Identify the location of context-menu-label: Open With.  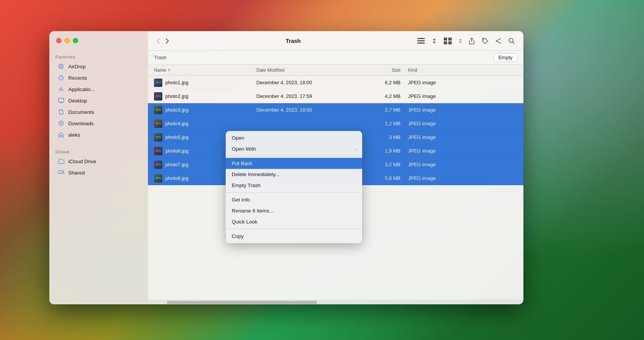
(244, 149).